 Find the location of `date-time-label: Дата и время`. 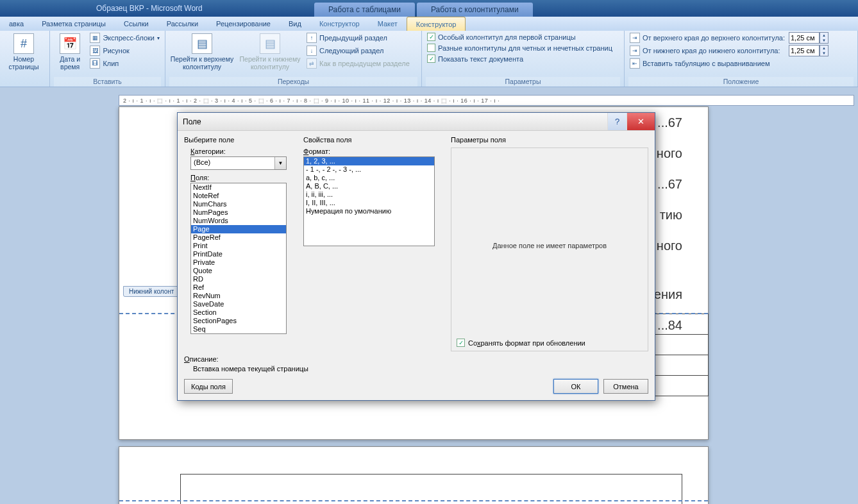

date-time-label: Дата и время is located at coordinates (70, 63).